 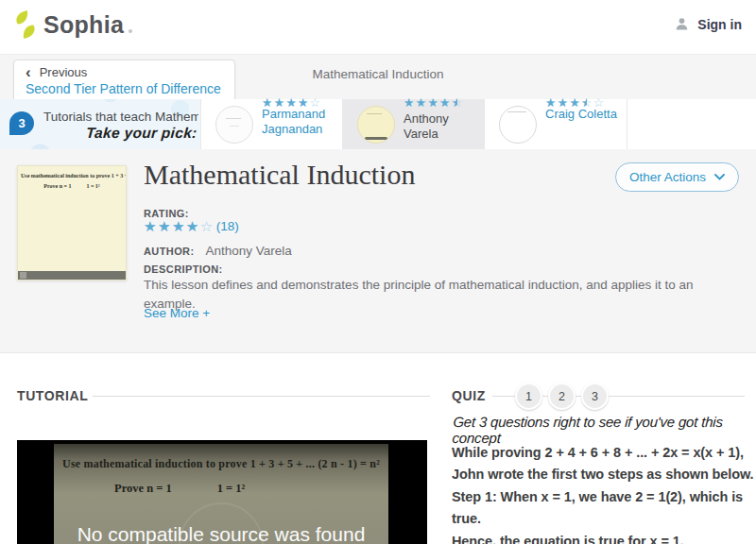 What do you see at coordinates (561, 397) in the screenshot?
I see `quiz-step-2: 2` at bounding box center [561, 397].